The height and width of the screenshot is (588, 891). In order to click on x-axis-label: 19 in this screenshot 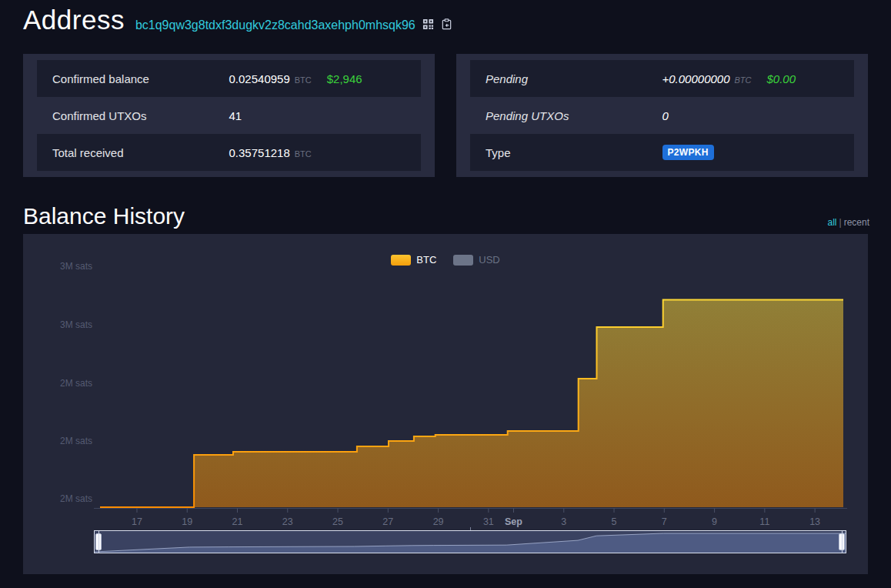, I will do `click(187, 522)`.